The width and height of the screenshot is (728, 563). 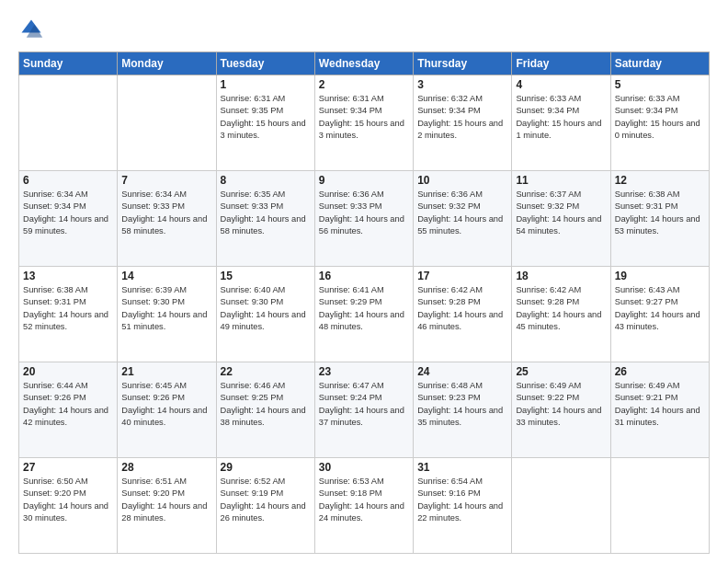 What do you see at coordinates (266, 467) in the screenshot?
I see `day-number: 29` at bounding box center [266, 467].